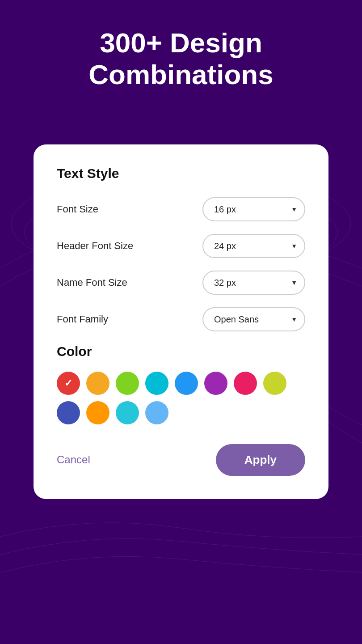 The width and height of the screenshot is (362, 644). I want to click on color-swatch-cyan, so click(157, 383).